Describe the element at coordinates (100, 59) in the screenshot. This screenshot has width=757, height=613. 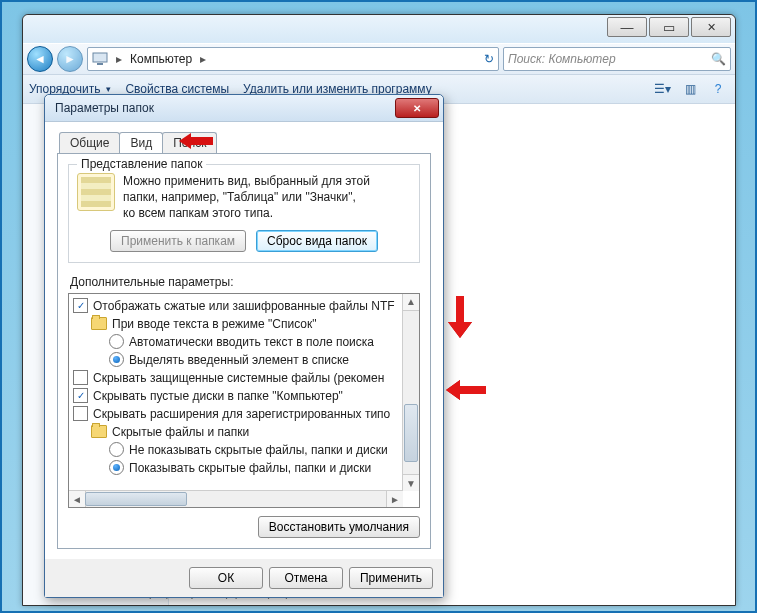
I see `computer-icon` at that location.